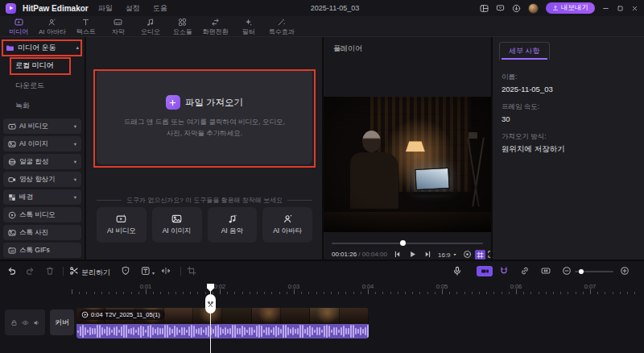 The height and width of the screenshot is (353, 644). Describe the element at coordinates (12, 251) in the screenshot. I see `stock-gif-icon: GIF` at that location.